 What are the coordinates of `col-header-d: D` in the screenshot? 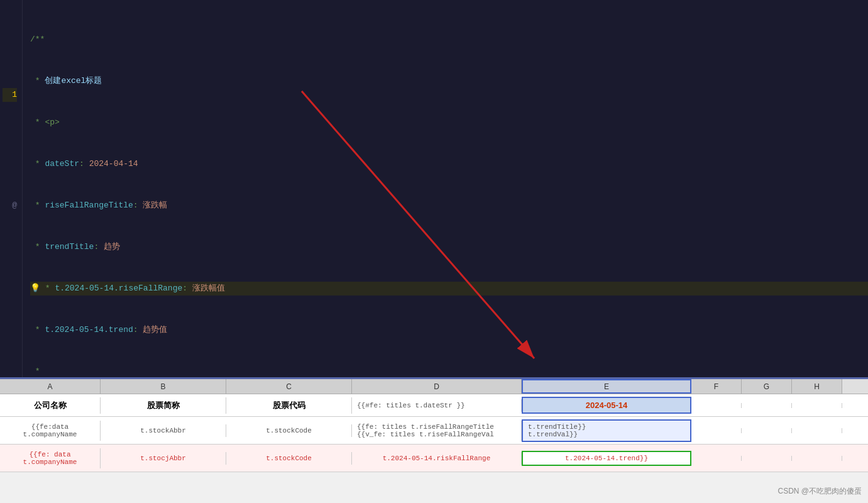 It's located at (437, 386).